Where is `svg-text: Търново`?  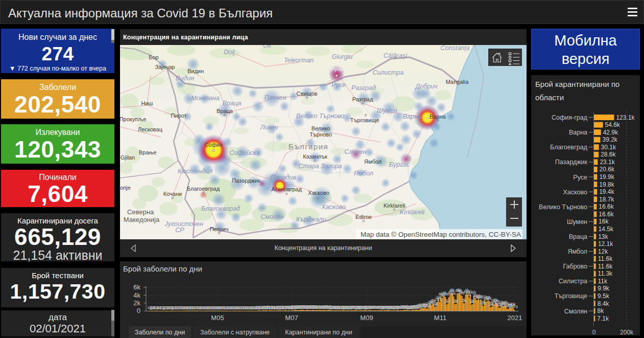
svg-text: Търново is located at coordinates (321, 134).